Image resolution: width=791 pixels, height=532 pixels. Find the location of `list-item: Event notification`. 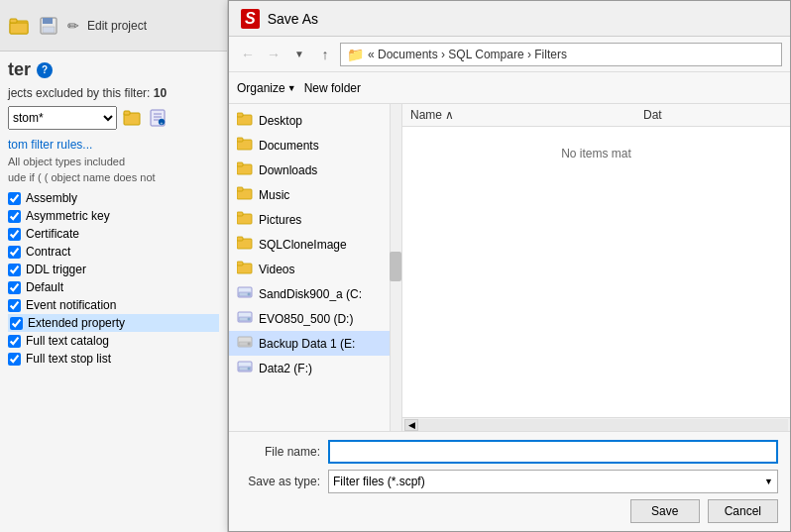

list-item: Event notification is located at coordinates (113, 305).